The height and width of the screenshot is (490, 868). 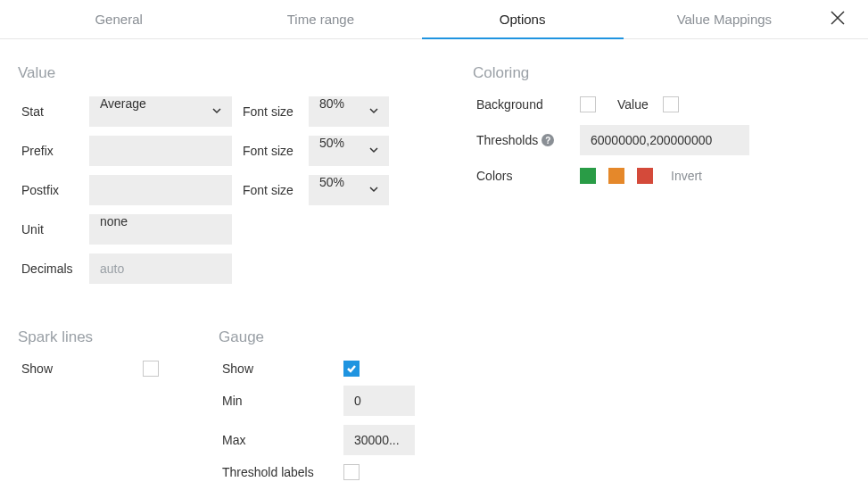 I want to click on prefix-label: Prefix, so click(x=54, y=151).